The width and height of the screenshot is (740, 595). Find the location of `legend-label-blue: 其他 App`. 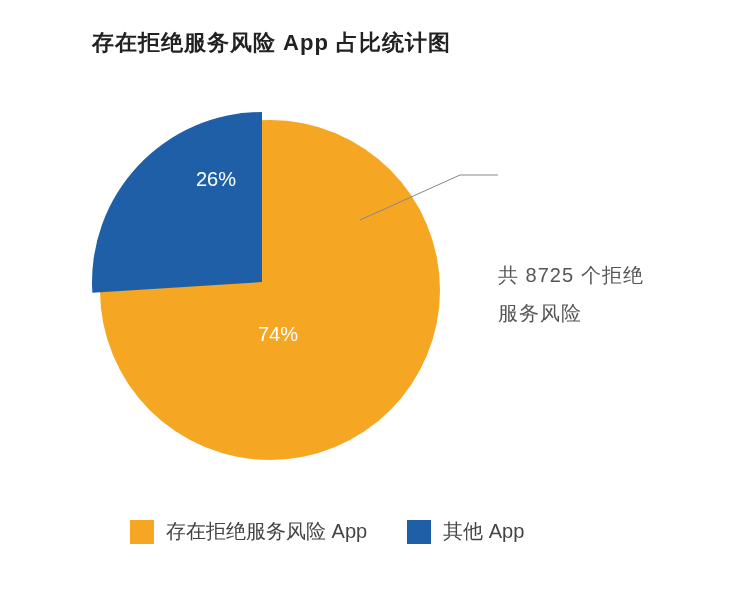

legend-label-blue: 其他 App is located at coordinates (484, 532).